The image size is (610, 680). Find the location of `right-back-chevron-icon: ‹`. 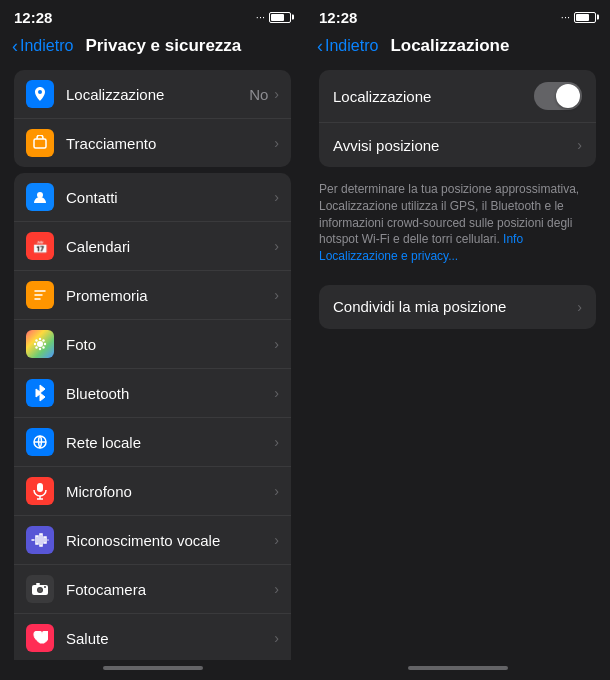

right-back-chevron-icon: ‹ is located at coordinates (320, 46).